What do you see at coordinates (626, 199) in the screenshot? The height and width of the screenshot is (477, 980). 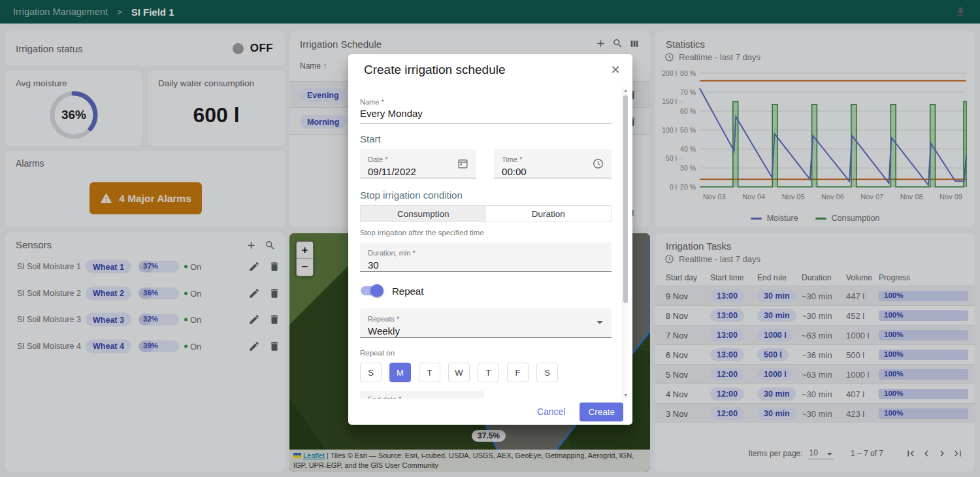 I see `scrollbar-thumb` at bounding box center [626, 199].